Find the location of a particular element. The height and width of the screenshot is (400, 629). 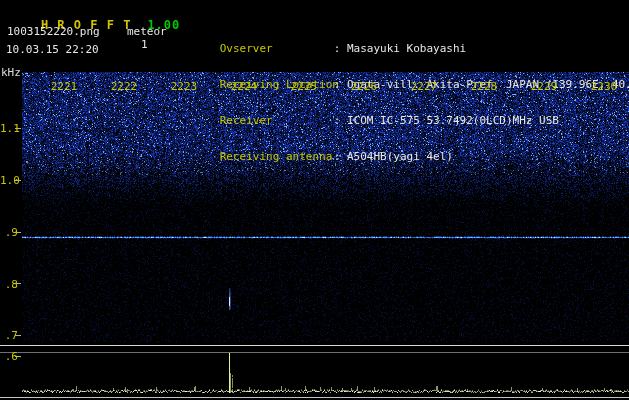

time-tick-label: 2221 is located at coordinates (64, 86).